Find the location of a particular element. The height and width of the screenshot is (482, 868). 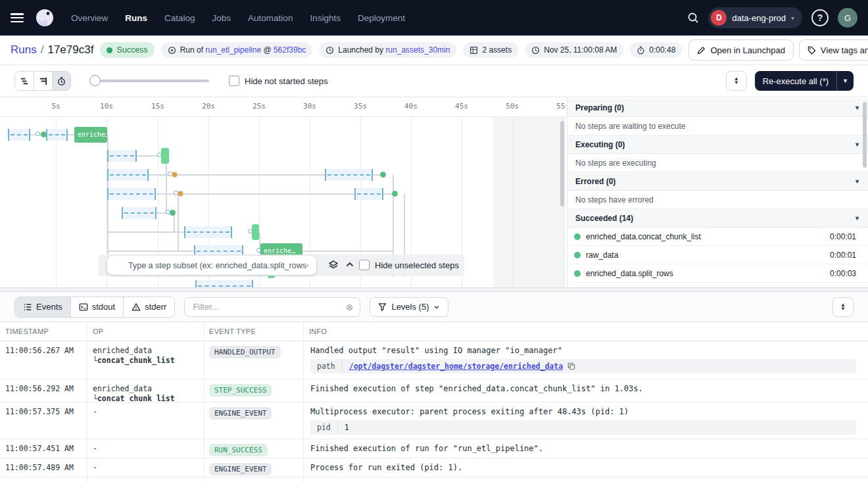

breadcrumb-runs-link: Runs is located at coordinates (24, 50).